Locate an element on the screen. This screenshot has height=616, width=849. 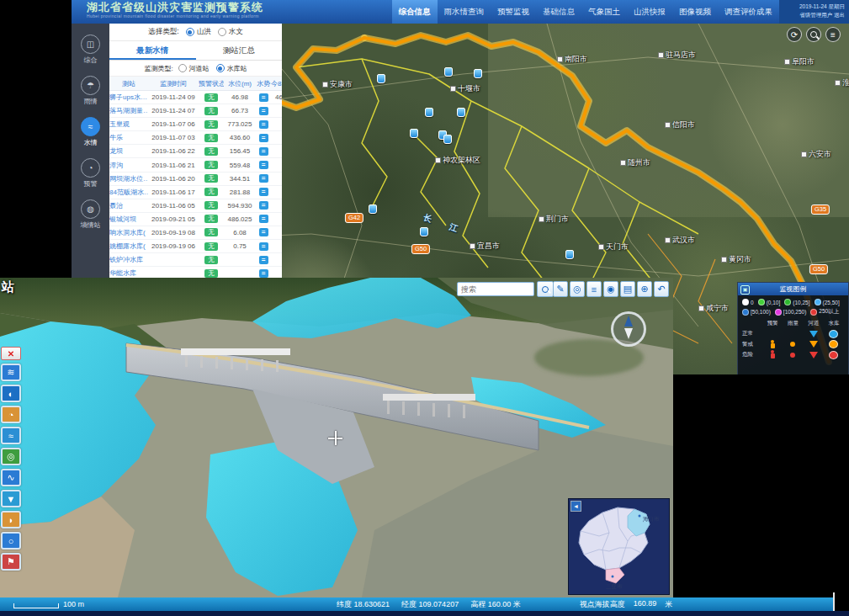
plot-edit-icon: ✎ is located at coordinates (560, 289).